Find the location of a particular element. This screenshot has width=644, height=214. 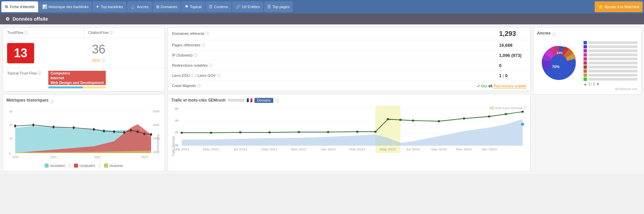

stats-row-pages: Pages référentes ⓘ 16,688 is located at coordinates (349, 45).